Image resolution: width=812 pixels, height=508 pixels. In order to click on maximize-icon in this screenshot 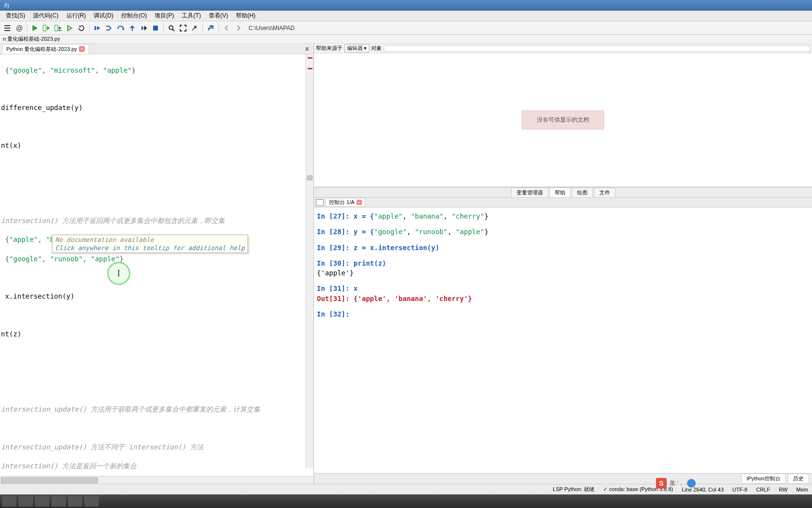, I will do `click(183, 28)`.